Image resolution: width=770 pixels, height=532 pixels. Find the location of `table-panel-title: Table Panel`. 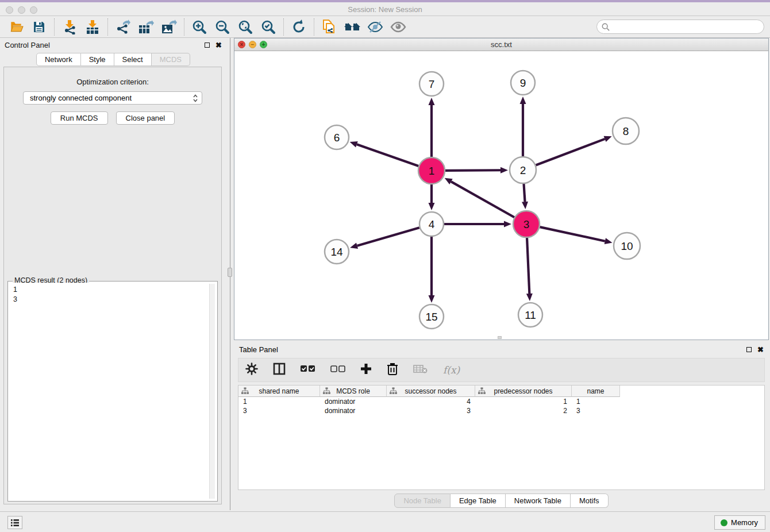

table-panel-title: Table Panel is located at coordinates (490, 349).